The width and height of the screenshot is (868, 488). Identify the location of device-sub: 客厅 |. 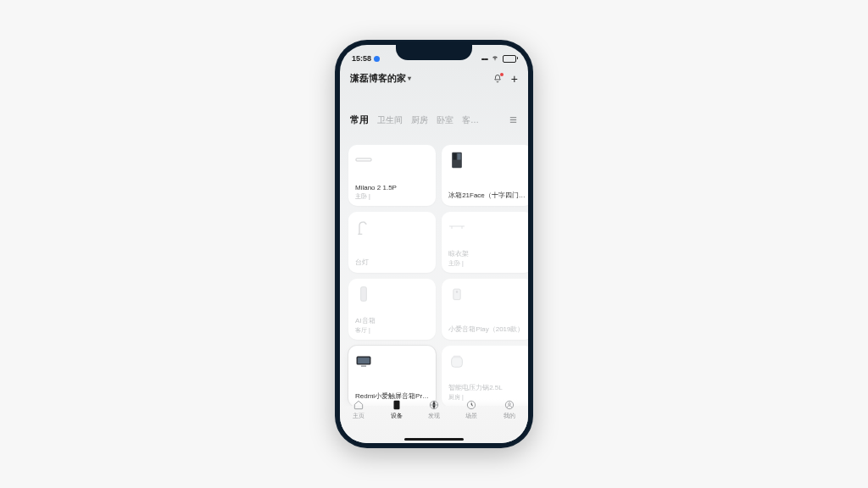
(392, 330).